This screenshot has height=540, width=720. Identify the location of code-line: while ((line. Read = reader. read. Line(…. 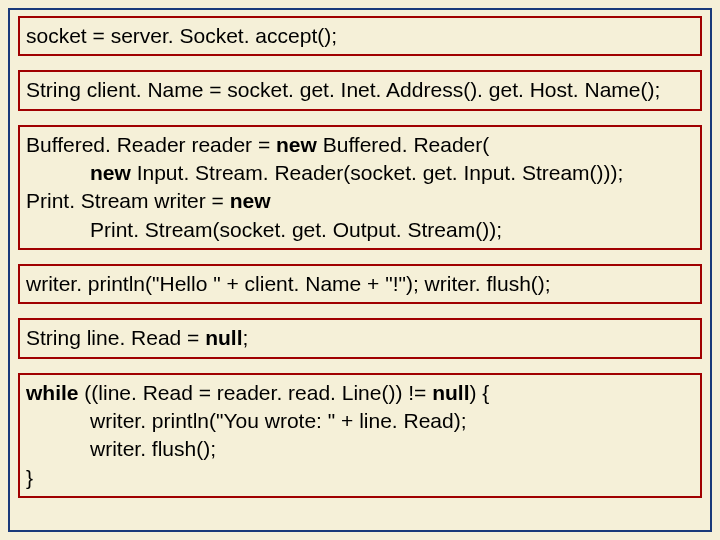
(360, 393).